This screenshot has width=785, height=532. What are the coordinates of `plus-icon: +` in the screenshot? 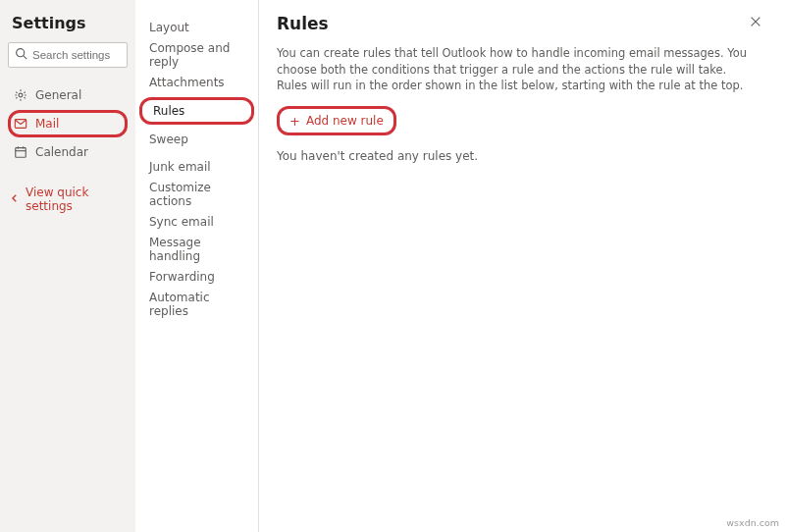 It's located at (294, 122).